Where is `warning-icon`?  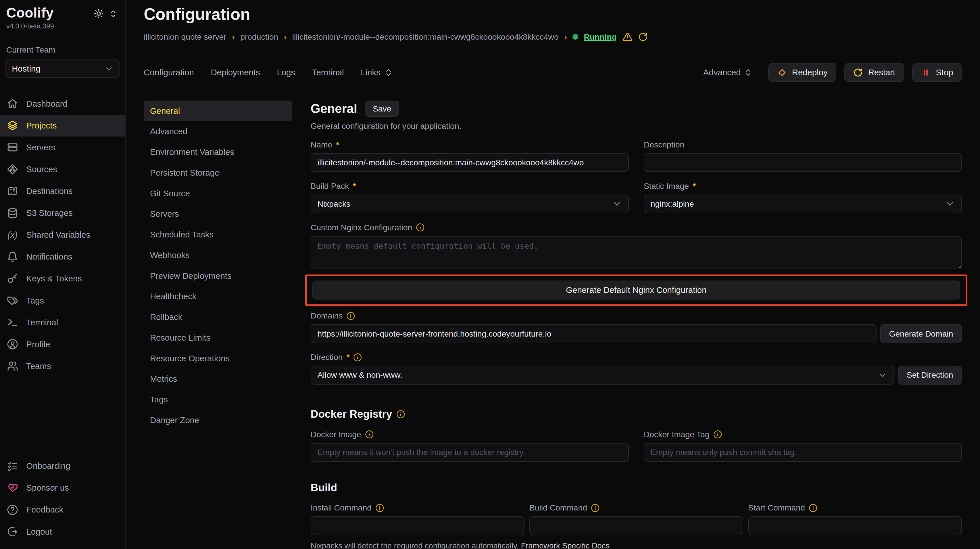
warning-icon is located at coordinates (628, 37).